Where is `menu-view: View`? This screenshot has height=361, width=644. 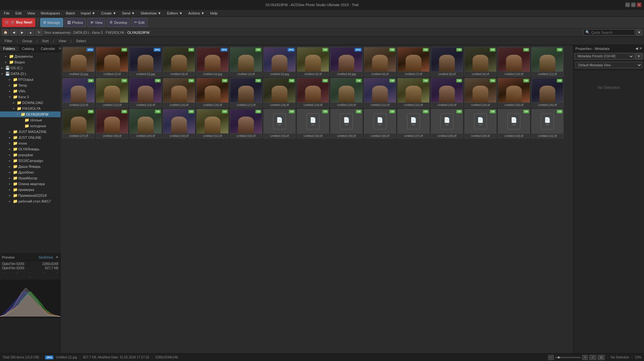
menu-view: View is located at coordinates (31, 13).